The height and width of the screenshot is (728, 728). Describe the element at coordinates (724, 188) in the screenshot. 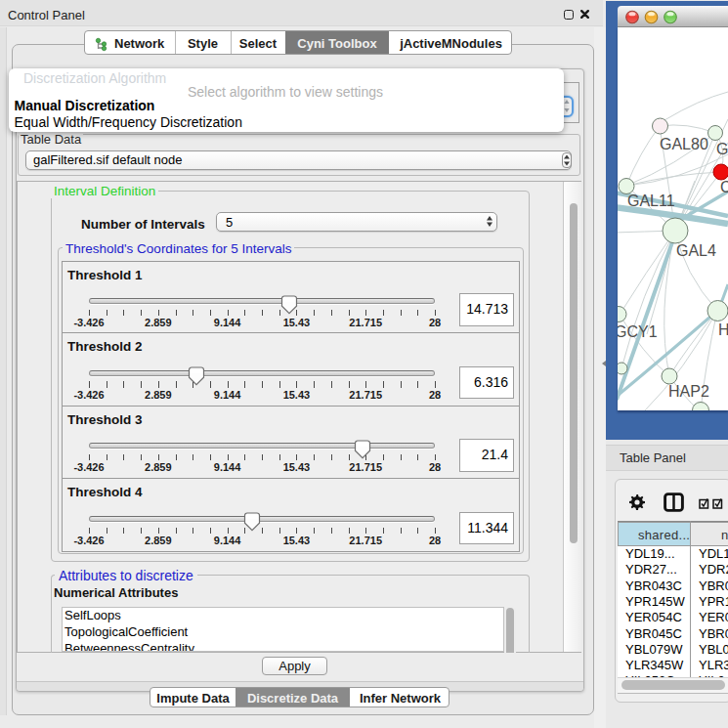

I see `svg-text: C` at that location.